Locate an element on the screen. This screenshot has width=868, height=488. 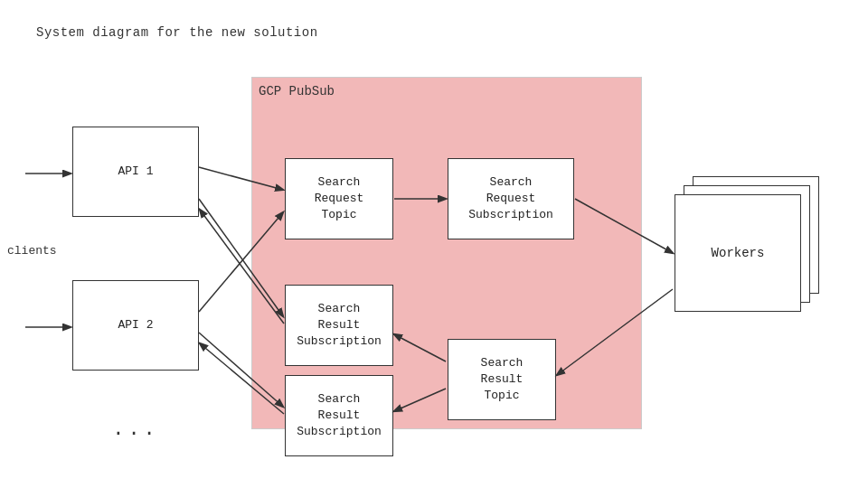
ellipsis: ... is located at coordinates (136, 429).